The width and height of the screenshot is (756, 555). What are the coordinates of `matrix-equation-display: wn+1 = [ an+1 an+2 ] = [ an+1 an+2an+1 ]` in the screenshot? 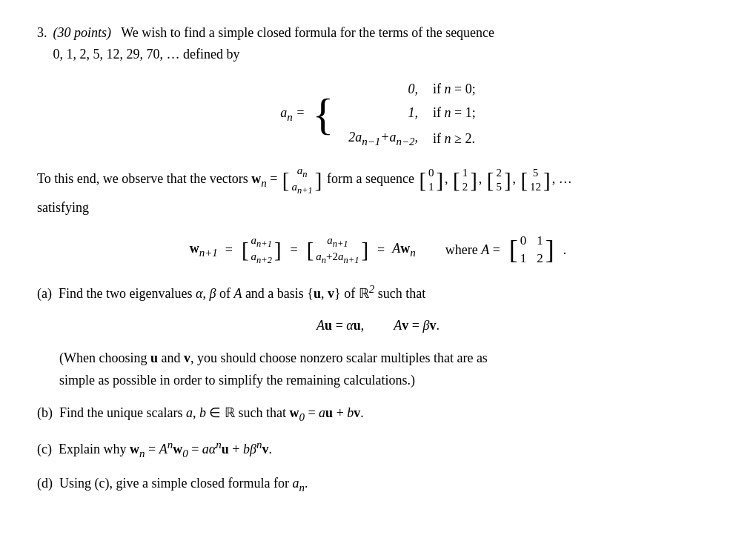 It's located at (378, 250).